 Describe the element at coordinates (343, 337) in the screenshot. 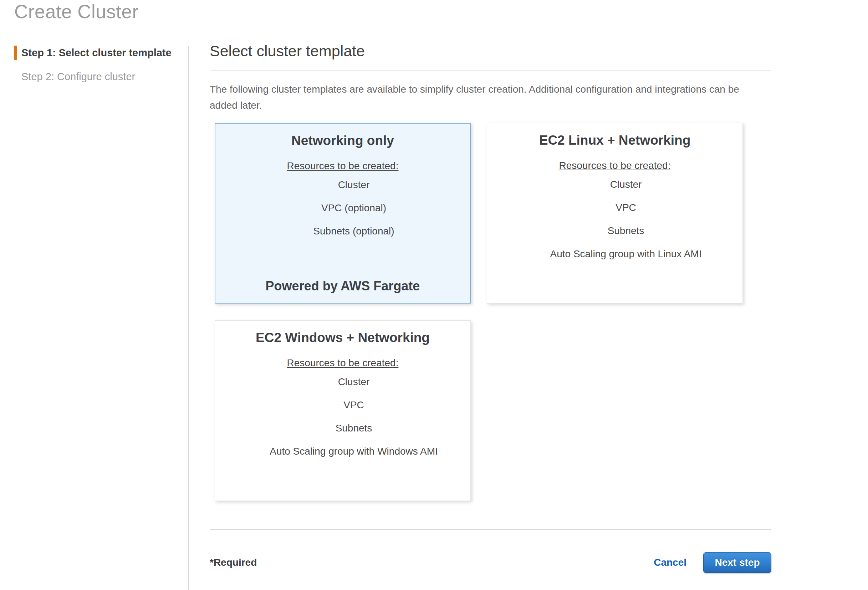

I see `card-title: EC2 Windows + Networking` at that location.